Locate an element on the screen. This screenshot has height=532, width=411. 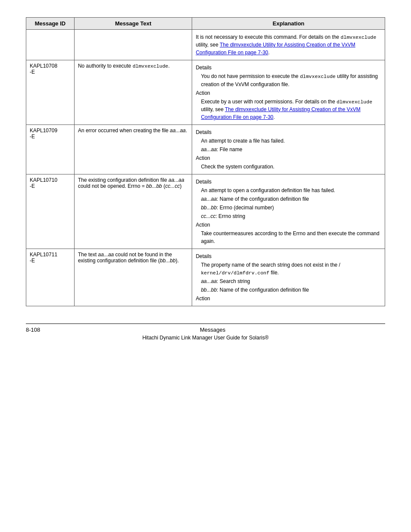
cell-explanation: Details You do not have permission to ex… is located at coordinates (289, 93).